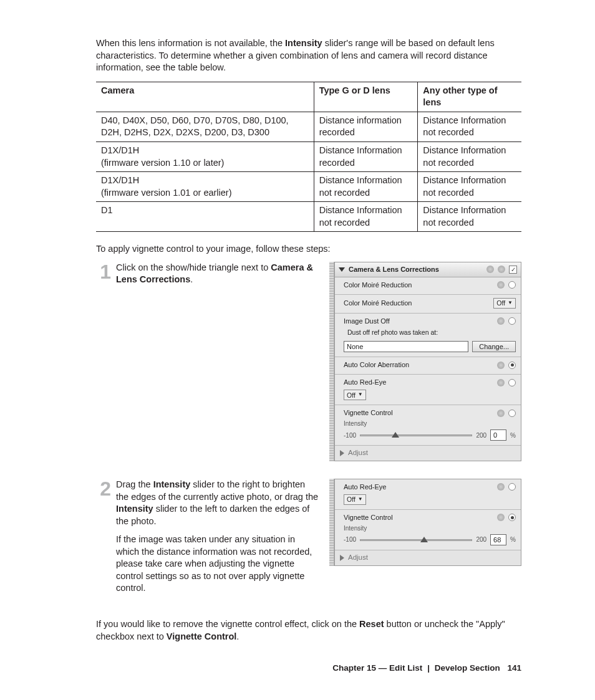 The height and width of the screenshot is (700, 595). What do you see at coordinates (218, 503) in the screenshot?
I see `step2-text1: Drag the Intensity slider to the right t…` at bounding box center [218, 503].